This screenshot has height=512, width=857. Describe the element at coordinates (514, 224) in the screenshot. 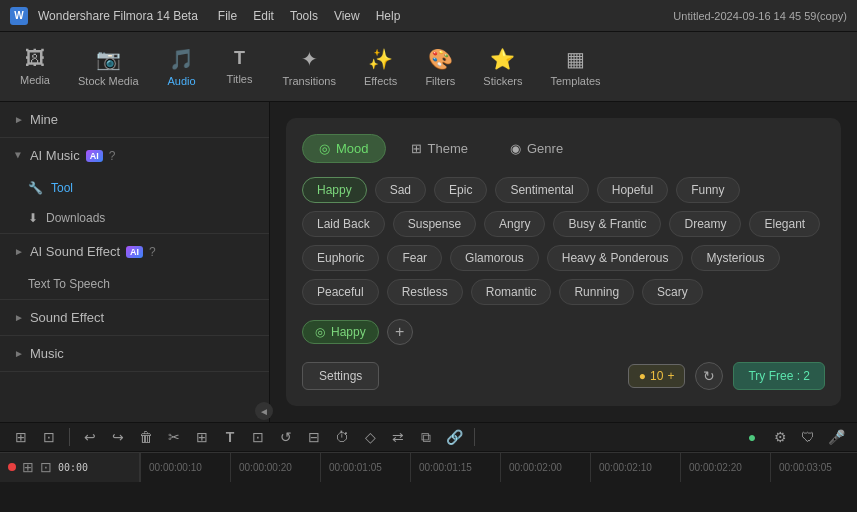

I see `mood-tag-angry: Angry` at that location.